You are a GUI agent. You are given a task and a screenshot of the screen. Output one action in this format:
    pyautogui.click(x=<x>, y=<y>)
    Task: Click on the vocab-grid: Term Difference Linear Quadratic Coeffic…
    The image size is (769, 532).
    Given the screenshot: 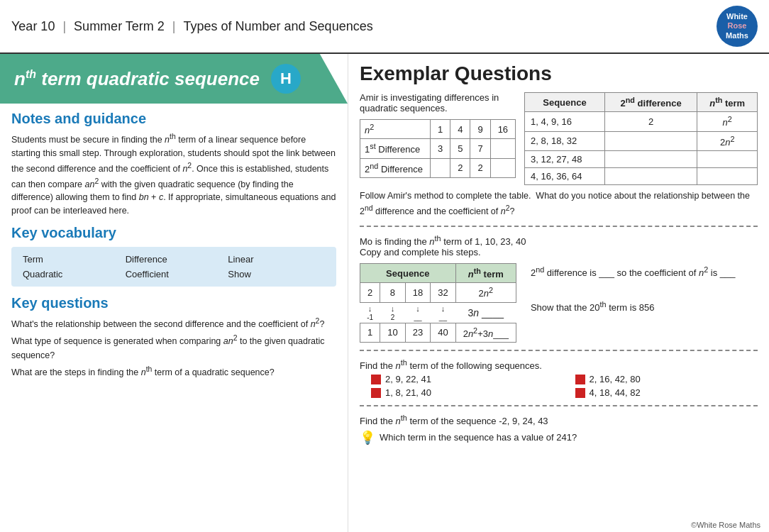 What is the action you would take?
    pyautogui.click(x=174, y=267)
    